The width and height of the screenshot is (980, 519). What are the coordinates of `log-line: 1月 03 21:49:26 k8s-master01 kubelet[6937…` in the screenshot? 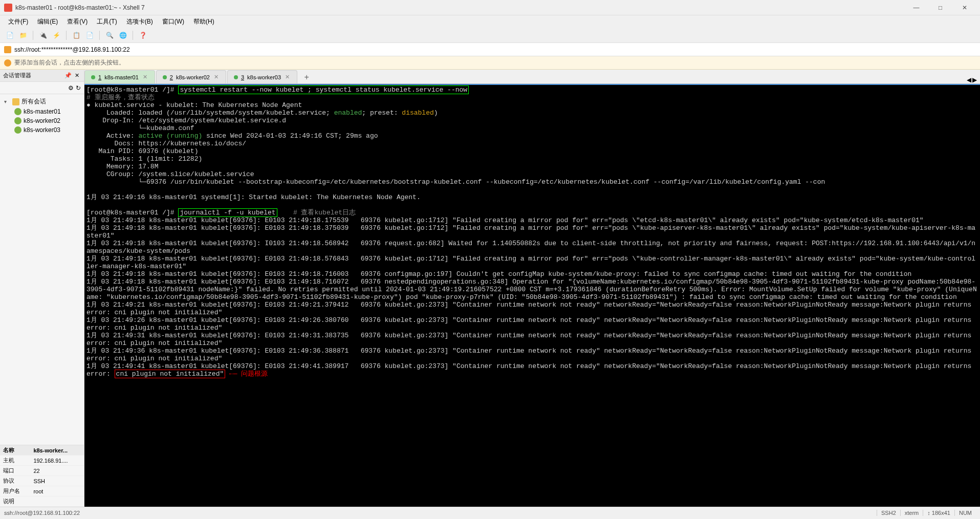 It's located at (531, 324).